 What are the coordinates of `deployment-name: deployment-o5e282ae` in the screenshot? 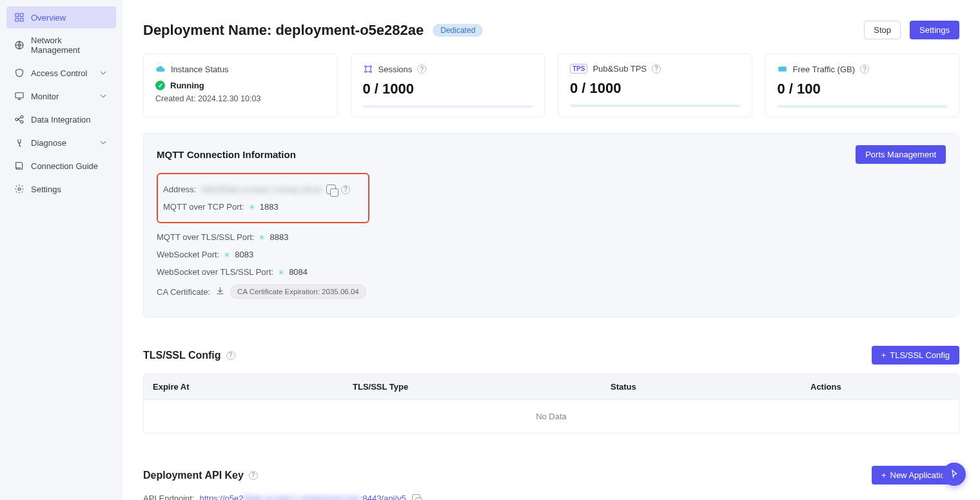 It's located at (349, 30).